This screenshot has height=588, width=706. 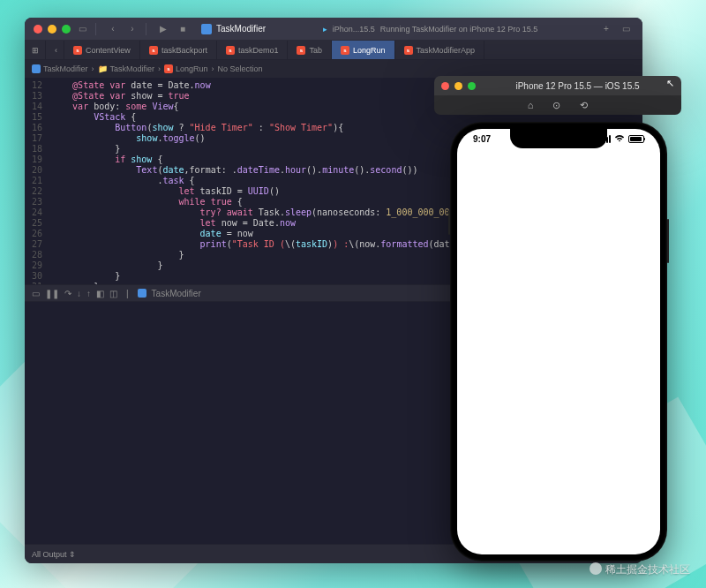 I want to click on debug-toggle-icon: ▭, so click(x=35, y=293).